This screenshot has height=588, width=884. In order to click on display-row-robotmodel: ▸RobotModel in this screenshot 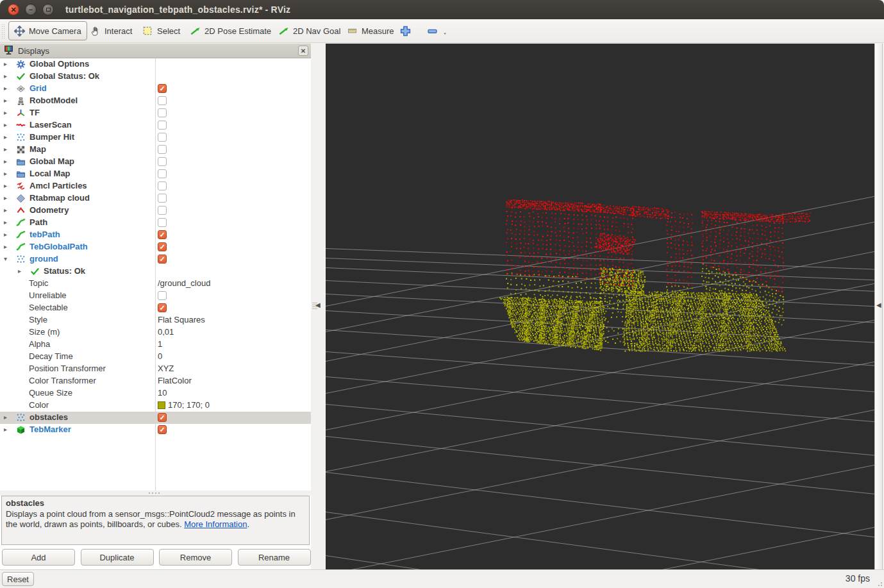, I will do `click(155, 101)`.